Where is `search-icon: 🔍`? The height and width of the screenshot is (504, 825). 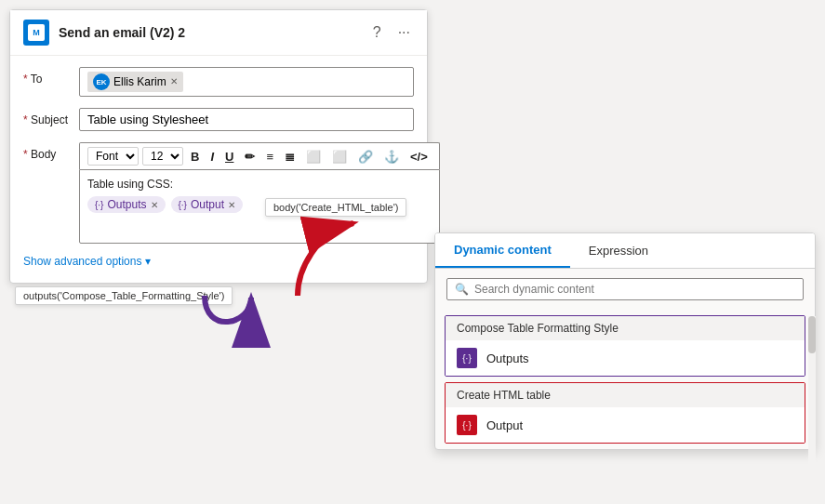
search-icon: 🔍 is located at coordinates (461, 289).